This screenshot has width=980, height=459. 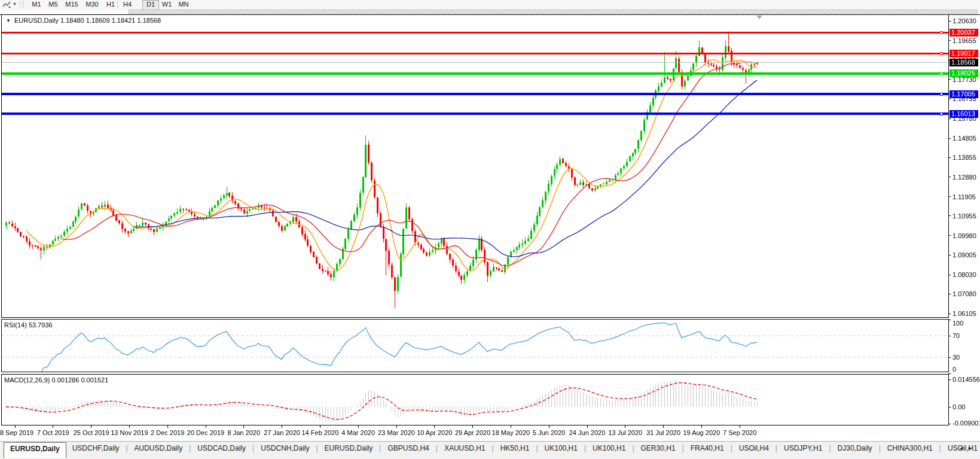 I want to click on date-axis-label: 19 Aug 2020, so click(x=701, y=433).